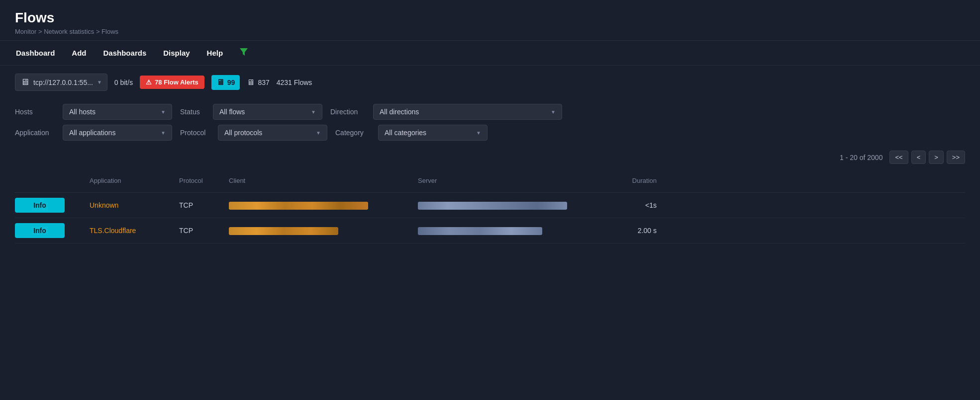 The width and height of the screenshot is (980, 400). What do you see at coordinates (507, 231) in the screenshot?
I see `row-2-server-cell` at bounding box center [507, 231].